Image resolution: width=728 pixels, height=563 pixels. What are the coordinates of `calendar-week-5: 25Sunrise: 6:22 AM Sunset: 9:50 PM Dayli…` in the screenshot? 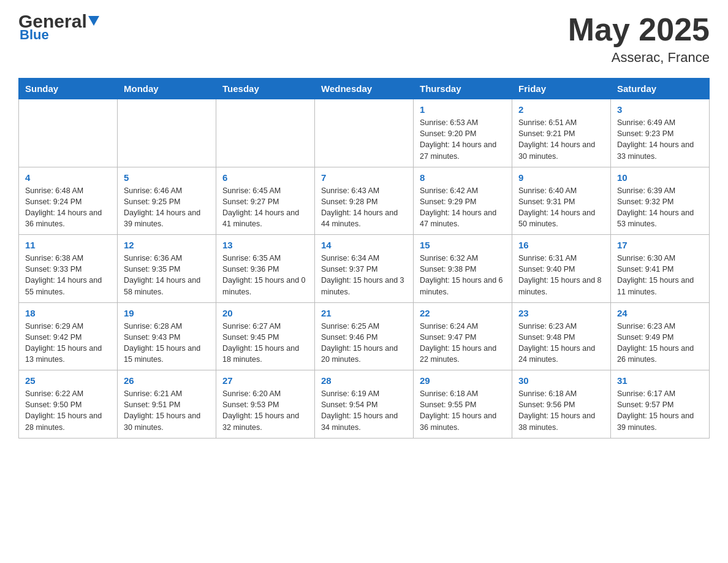 It's located at (364, 405).